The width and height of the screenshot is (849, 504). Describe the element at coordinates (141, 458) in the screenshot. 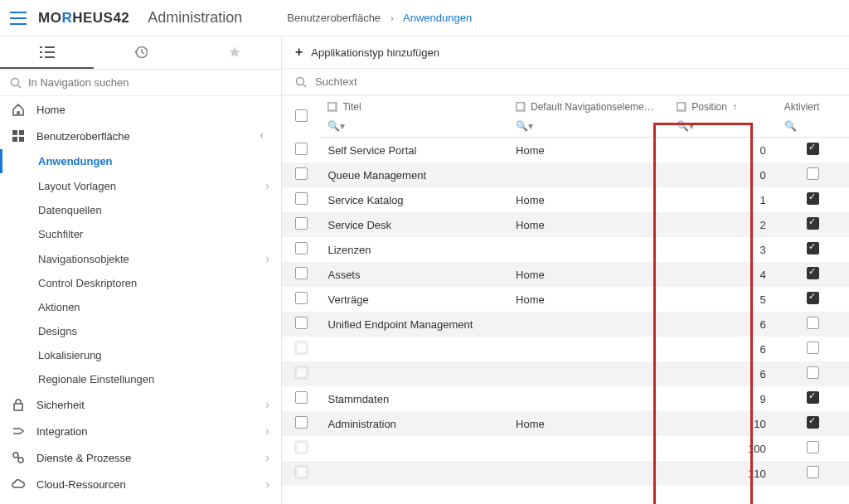

I see `nav-item-dienste-&-prozesse: Dienste & Prozesse›` at that location.